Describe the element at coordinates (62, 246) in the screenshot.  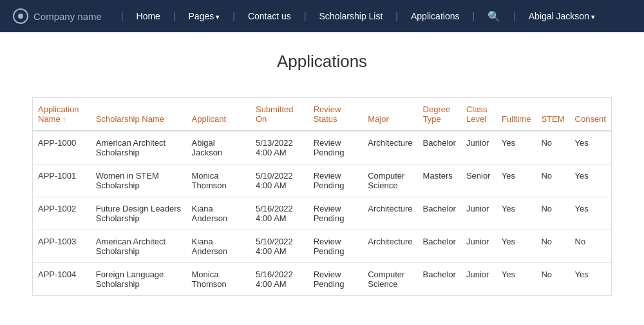
I see `cell-app_name: APP-1003` at that location.